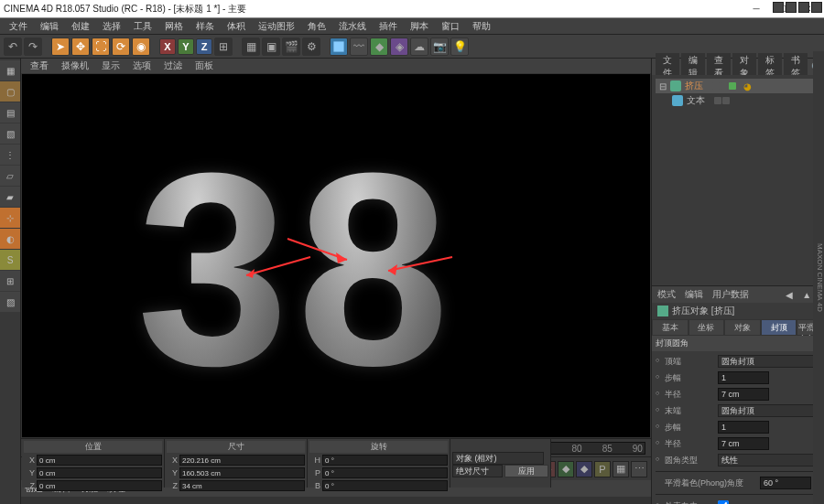 This screenshot has width=824, height=504. I want to click on render-view: ▦, so click(251, 47).